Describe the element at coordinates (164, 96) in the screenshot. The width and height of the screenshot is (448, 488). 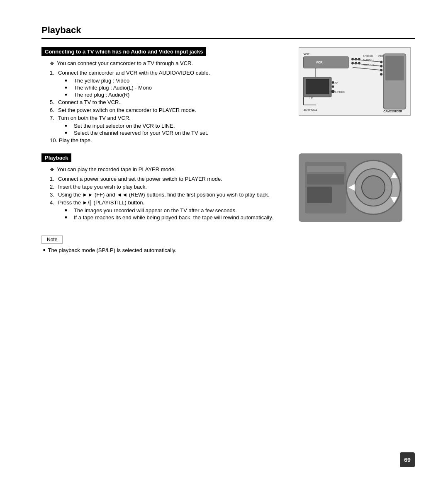
I see `section1-text: Connecting to a TV which has no Audio an…` at that location.